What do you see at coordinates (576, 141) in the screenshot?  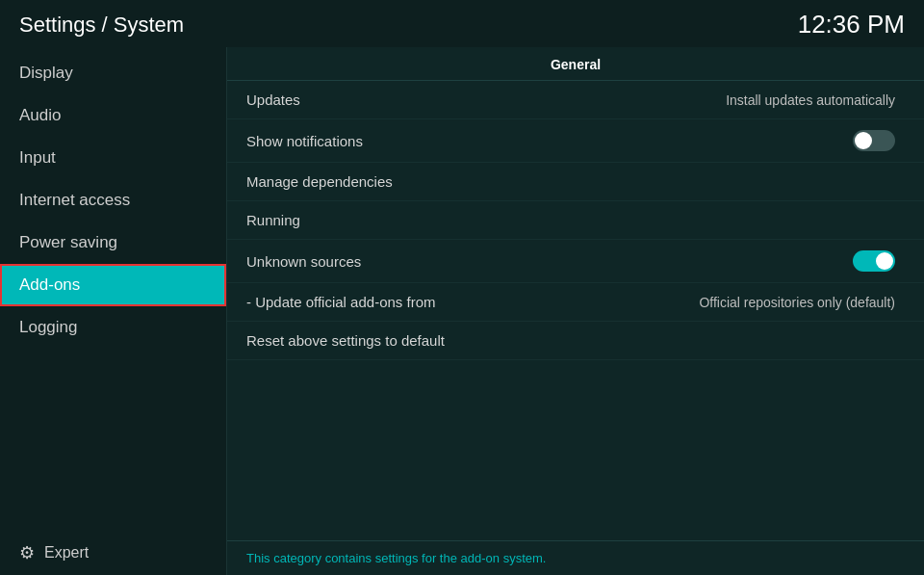 I see `setting-row-show-notifications: Show notifications` at bounding box center [576, 141].